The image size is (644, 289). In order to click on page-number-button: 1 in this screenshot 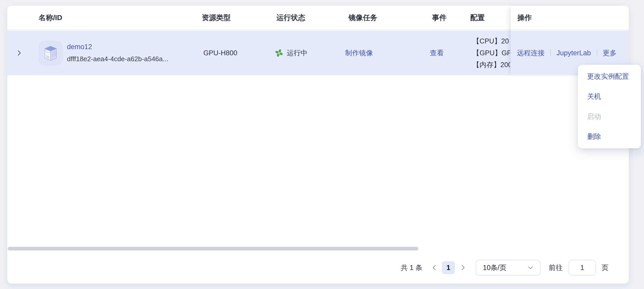, I will do `click(448, 268)`.